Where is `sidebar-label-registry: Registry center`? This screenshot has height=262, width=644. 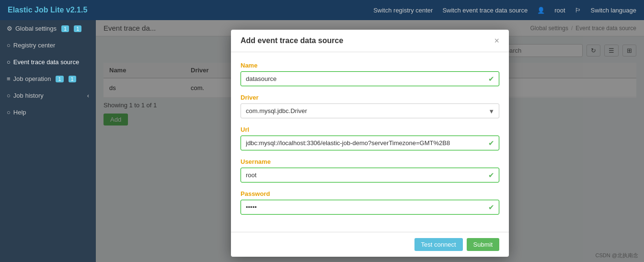 sidebar-label-registry: Registry center is located at coordinates (34, 45).